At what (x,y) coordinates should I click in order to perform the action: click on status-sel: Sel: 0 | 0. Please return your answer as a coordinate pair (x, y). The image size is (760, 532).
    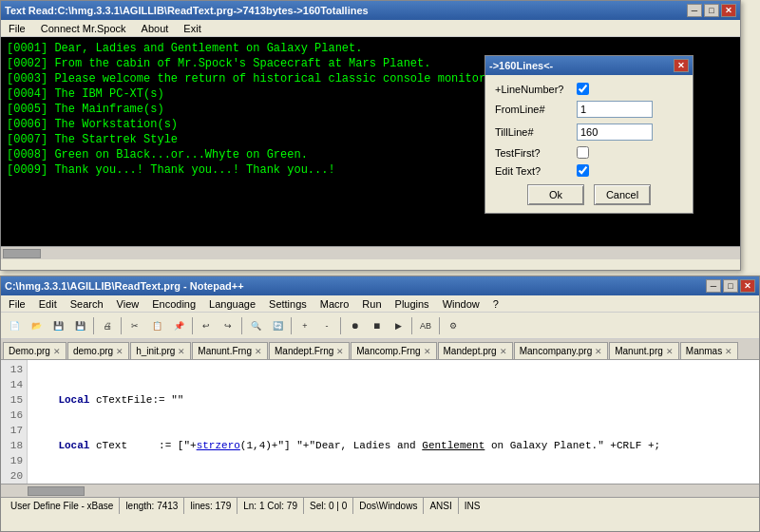
    Looking at the image, I should click on (329, 505).